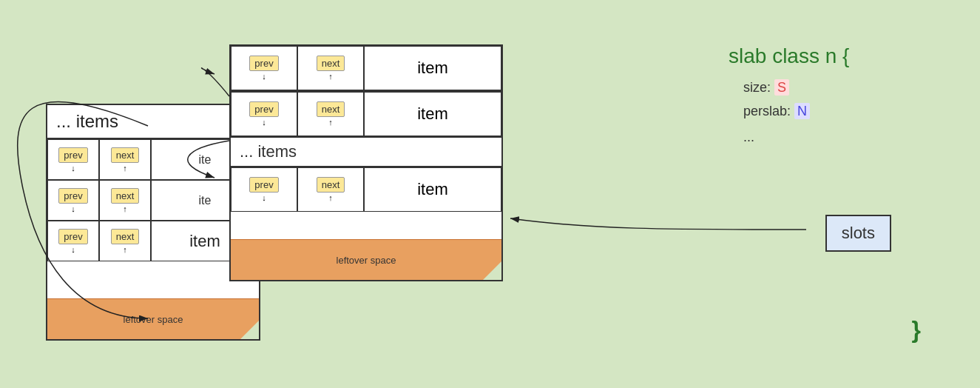  What do you see at coordinates (433, 68) in the screenshot?
I see `card2-top-item: item` at bounding box center [433, 68].